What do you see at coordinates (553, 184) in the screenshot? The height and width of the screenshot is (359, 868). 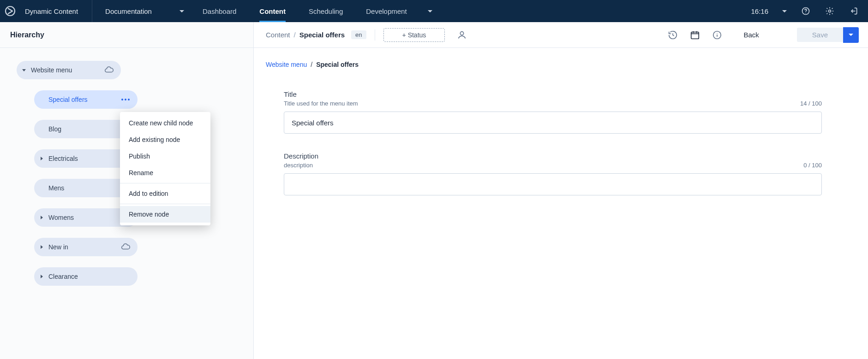 I see `description-input` at bounding box center [553, 184].